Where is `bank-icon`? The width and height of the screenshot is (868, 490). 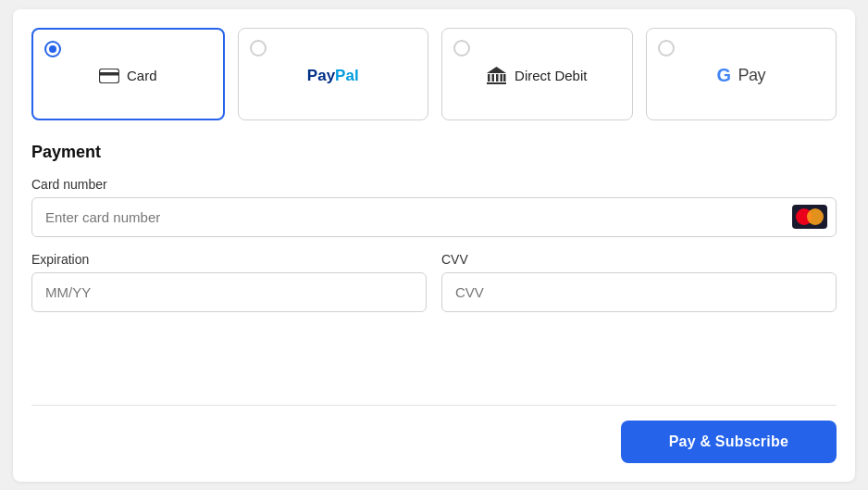
bank-icon is located at coordinates (497, 76).